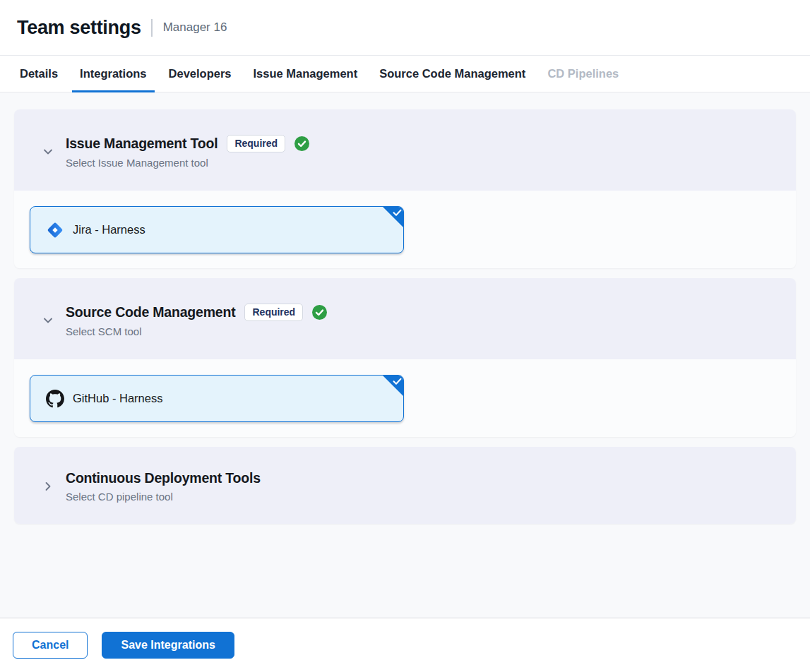 Image resolution: width=810 pixels, height=672 pixels. Describe the element at coordinates (48, 486) in the screenshot. I see `chevron-right-icon` at that location.